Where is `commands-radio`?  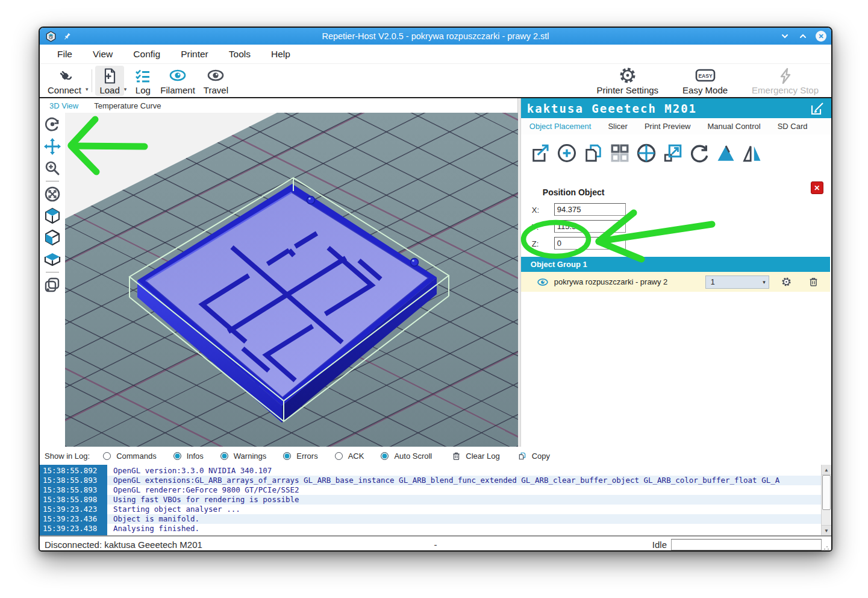
commands-radio is located at coordinates (107, 456).